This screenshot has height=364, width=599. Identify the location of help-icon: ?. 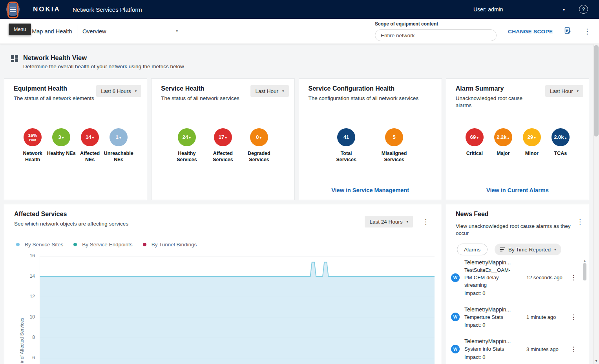
(583, 9).